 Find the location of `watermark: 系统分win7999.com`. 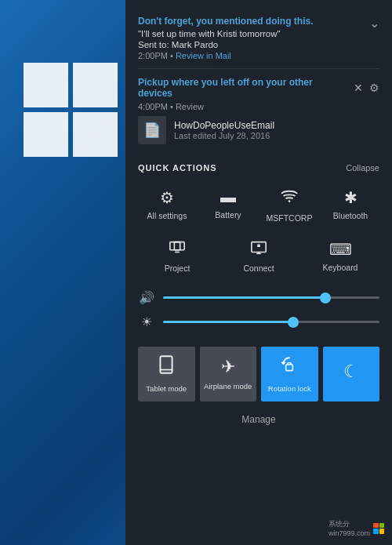

watermark: 系统分win7999.com is located at coordinates (356, 529).